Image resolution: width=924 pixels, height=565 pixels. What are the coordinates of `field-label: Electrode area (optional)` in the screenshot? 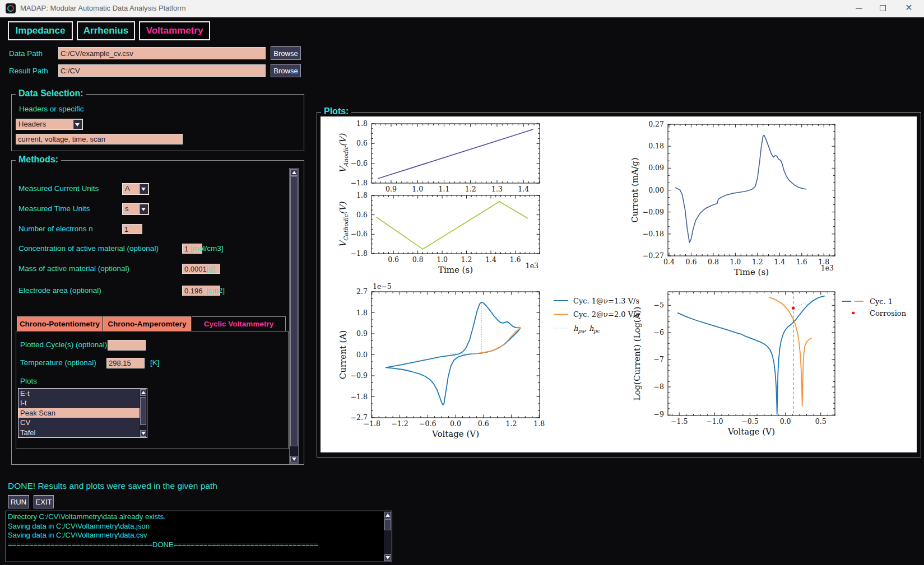 It's located at (60, 290).